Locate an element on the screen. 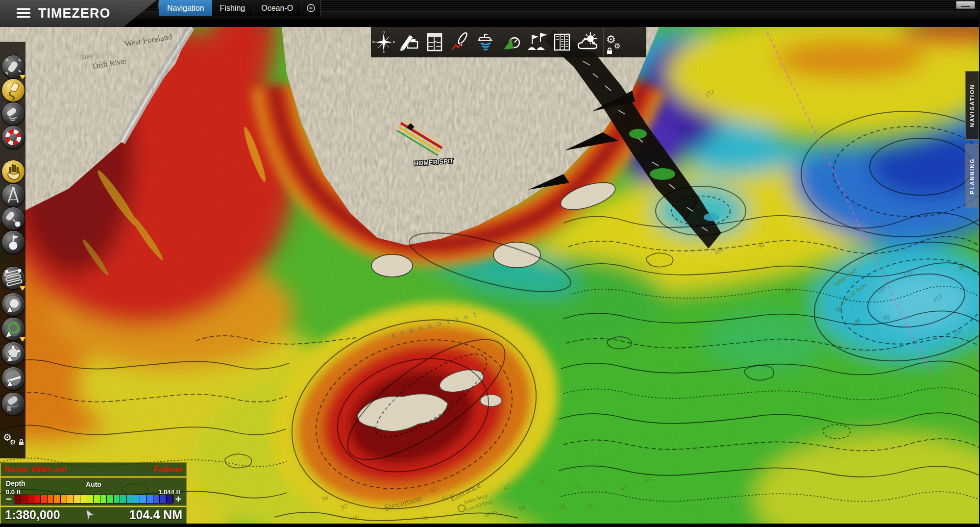 This screenshot has height=527, width=980. lock-icon is located at coordinates (610, 51).